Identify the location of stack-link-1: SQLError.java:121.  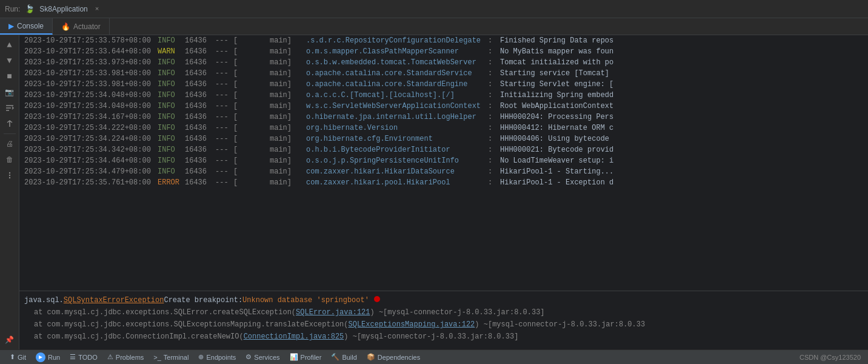
(333, 312).